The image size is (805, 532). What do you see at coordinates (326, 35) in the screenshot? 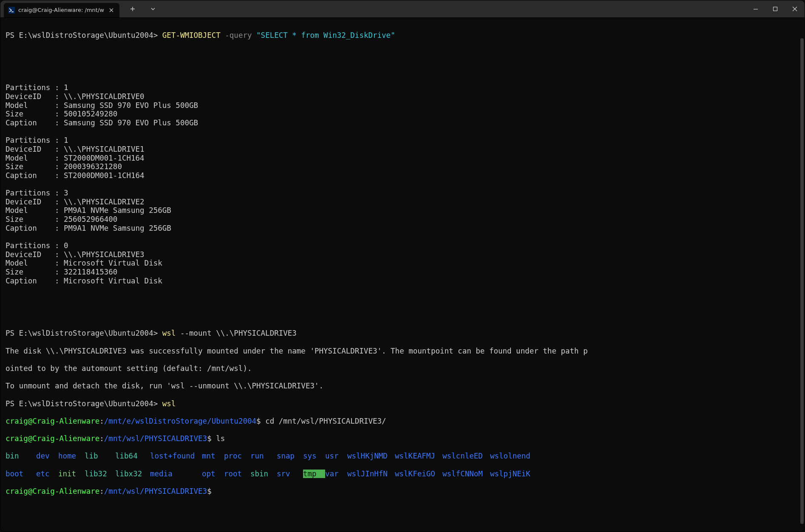
I see `cmd-query-string: "SELECT * from Win32_DiskDrive"` at bounding box center [326, 35].